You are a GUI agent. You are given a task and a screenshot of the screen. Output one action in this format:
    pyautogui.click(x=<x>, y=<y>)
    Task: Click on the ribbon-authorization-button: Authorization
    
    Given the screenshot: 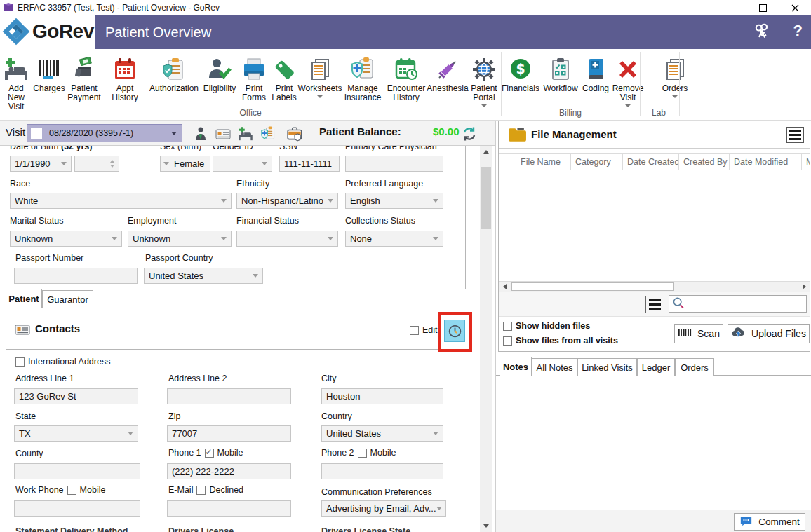 What is the action you would take?
    pyautogui.click(x=174, y=81)
    